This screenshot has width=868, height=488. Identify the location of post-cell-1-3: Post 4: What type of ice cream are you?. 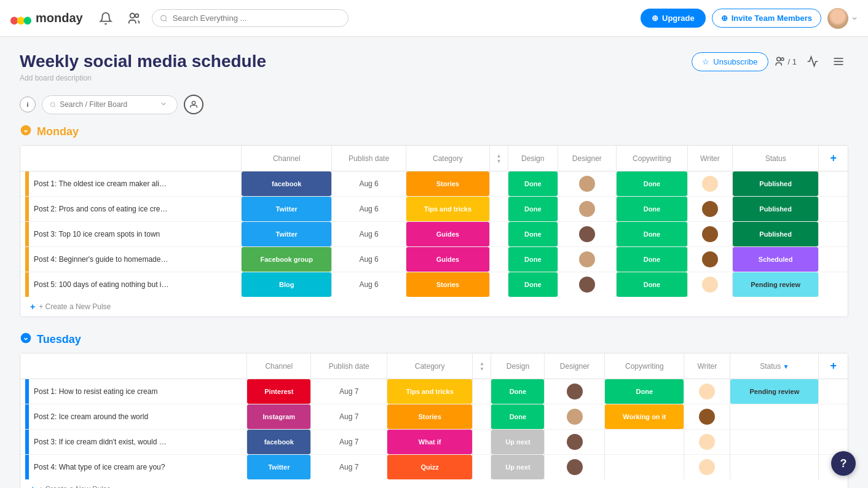
(134, 467).